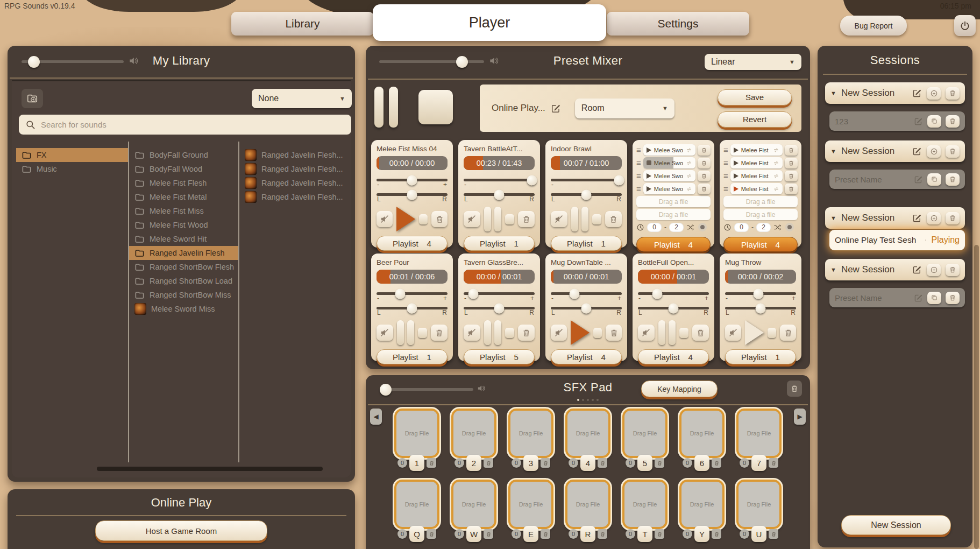  What do you see at coordinates (417, 534) in the screenshot?
I see `pad-key-badge: Q` at bounding box center [417, 534].